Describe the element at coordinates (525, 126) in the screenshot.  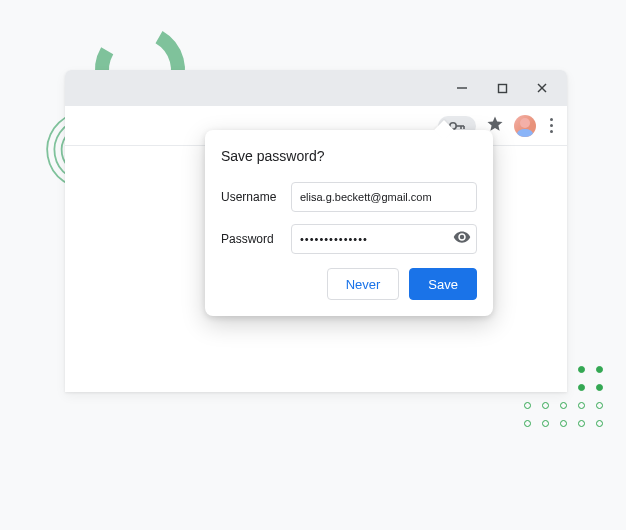
I see `profile-avatar` at that location.